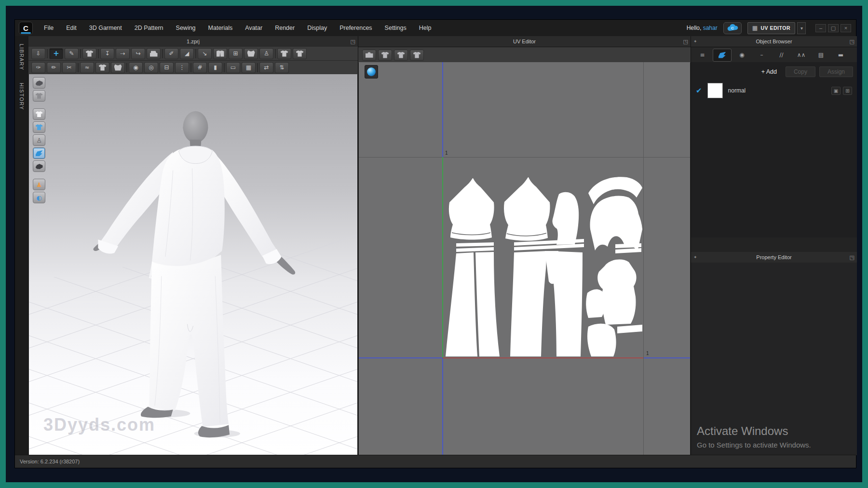  I want to click on arrange-uv-icon, so click(401, 55).